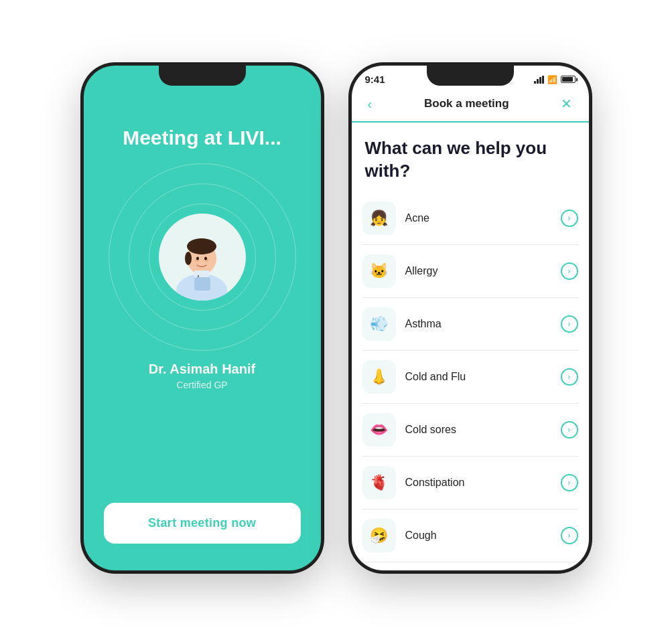 The image size is (672, 636). What do you see at coordinates (375, 79) in the screenshot?
I see `status-time: 9:41` at bounding box center [375, 79].